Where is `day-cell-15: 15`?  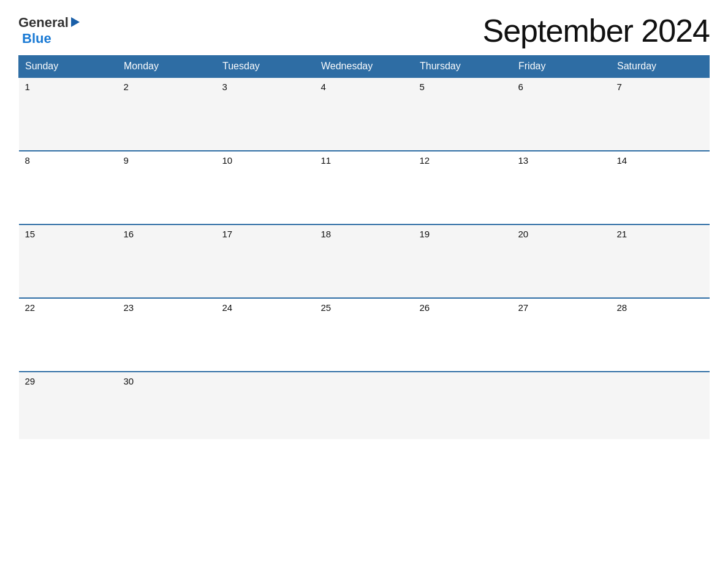 day-cell-15: 15 is located at coordinates (69, 261).